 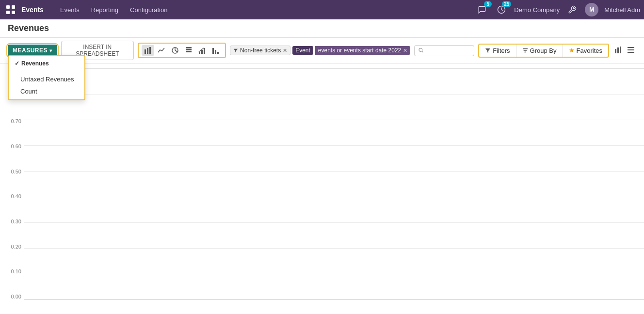 I want to click on y-label-0: 0.00, so click(x=11, y=297).